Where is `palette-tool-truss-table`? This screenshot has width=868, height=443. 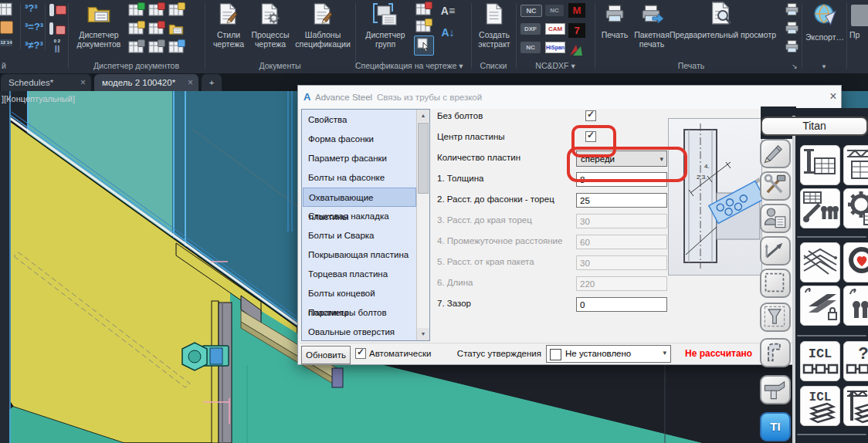
palette-tool-truss-table is located at coordinates (856, 165).